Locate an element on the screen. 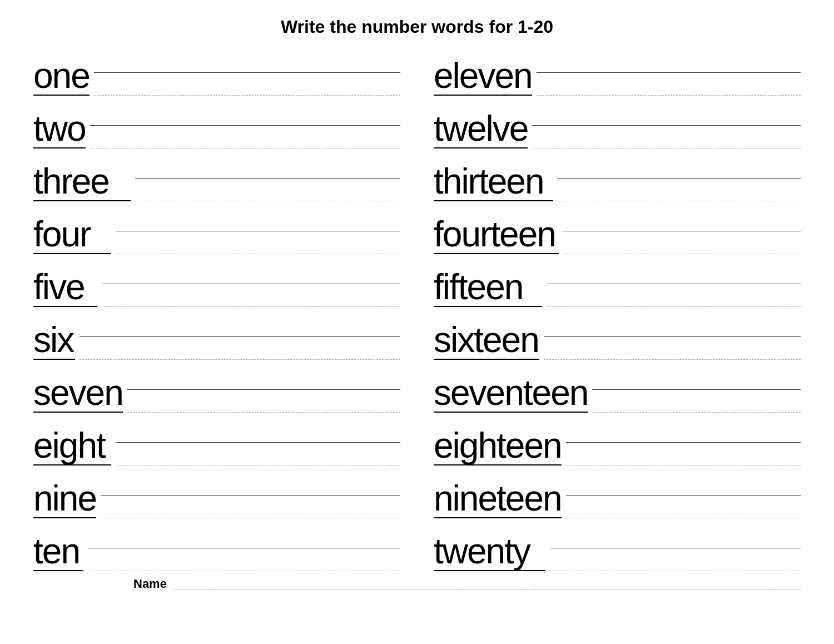 The image size is (834, 644). word-row-seventeen: seventeen is located at coordinates (617, 386).